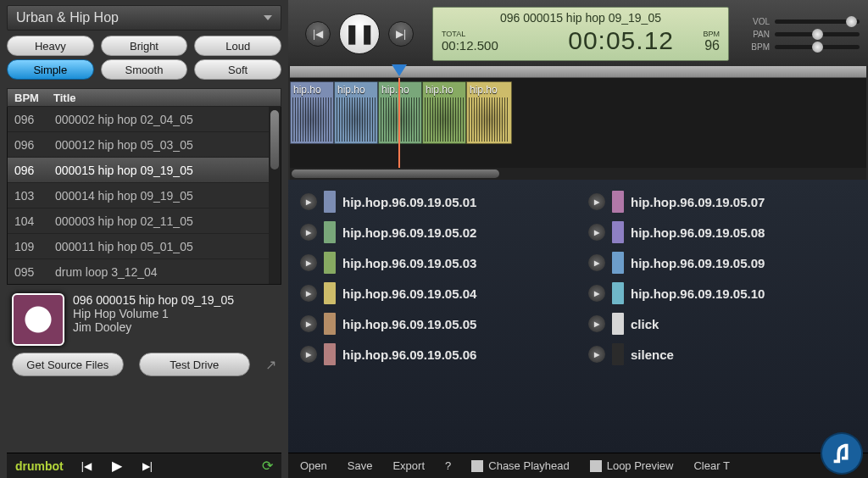 The image size is (868, 478). Describe the element at coordinates (144, 247) in the screenshot. I see `list-row: 109000011 hip hop 05_01_05` at that location.